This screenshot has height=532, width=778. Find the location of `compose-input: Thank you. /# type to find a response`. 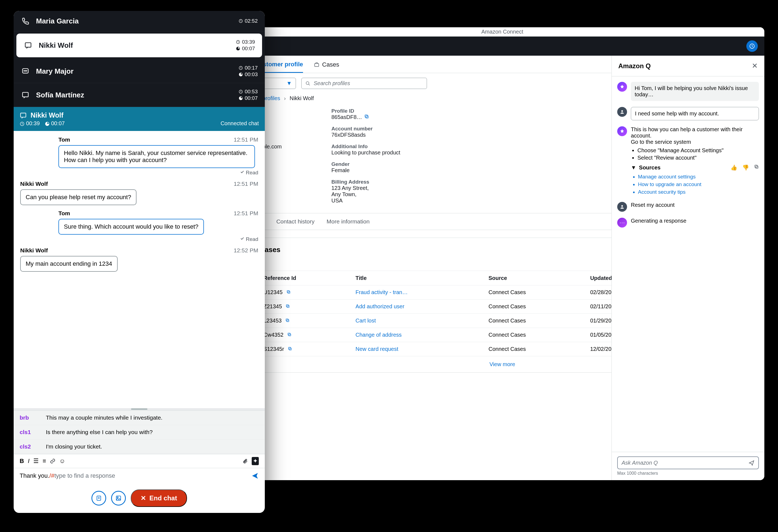

compose-input: Thank you. /# type to find a response is located at coordinates (139, 476).